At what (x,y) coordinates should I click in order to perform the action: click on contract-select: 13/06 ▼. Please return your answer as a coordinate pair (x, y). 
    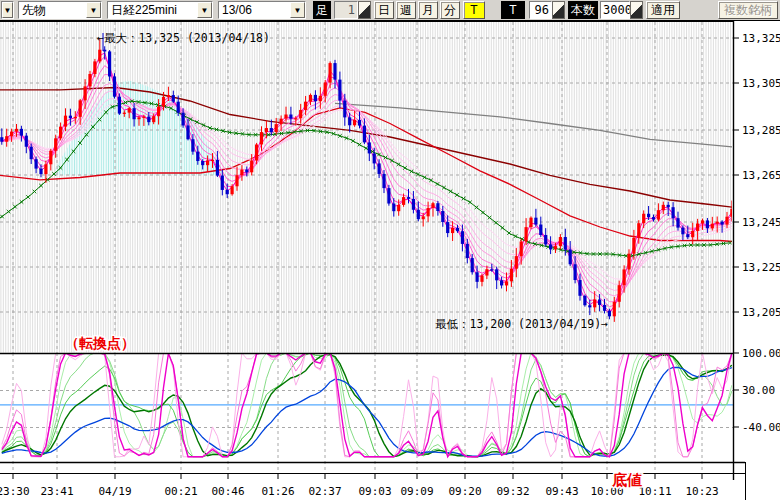
    Looking at the image, I should click on (262, 10).